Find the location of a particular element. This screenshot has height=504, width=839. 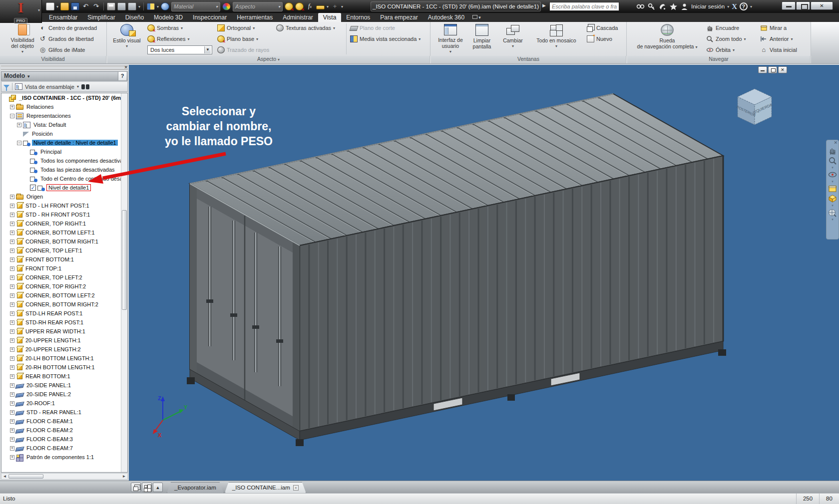

color-wheel-icon is located at coordinates (227, 6).